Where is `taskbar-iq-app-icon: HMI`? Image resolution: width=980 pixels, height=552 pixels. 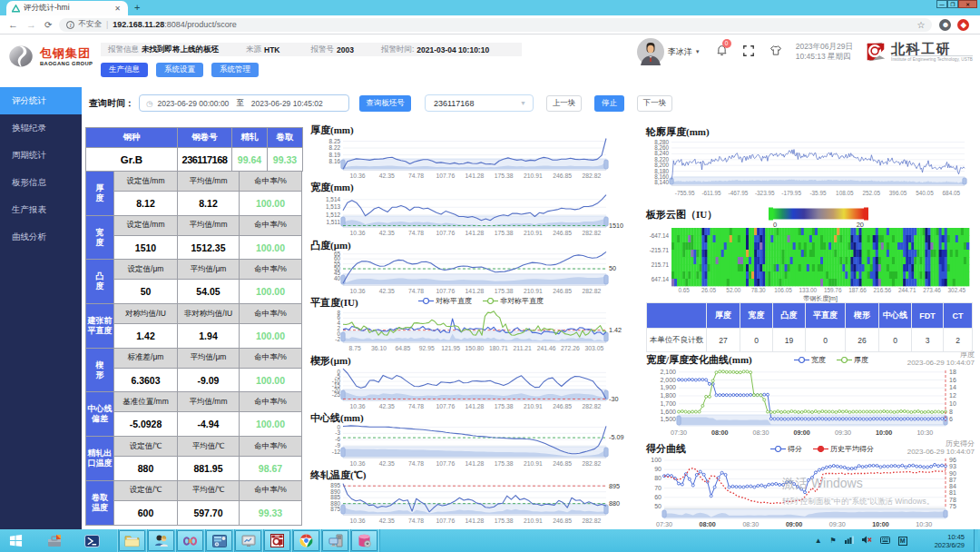 taskbar-iq-app-icon: HMI is located at coordinates (278, 541).